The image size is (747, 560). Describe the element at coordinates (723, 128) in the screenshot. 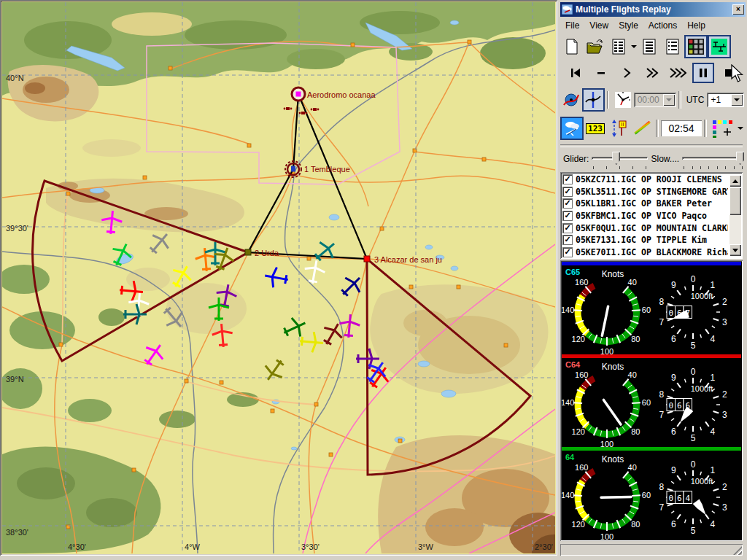

I see `palette-button` at that location.